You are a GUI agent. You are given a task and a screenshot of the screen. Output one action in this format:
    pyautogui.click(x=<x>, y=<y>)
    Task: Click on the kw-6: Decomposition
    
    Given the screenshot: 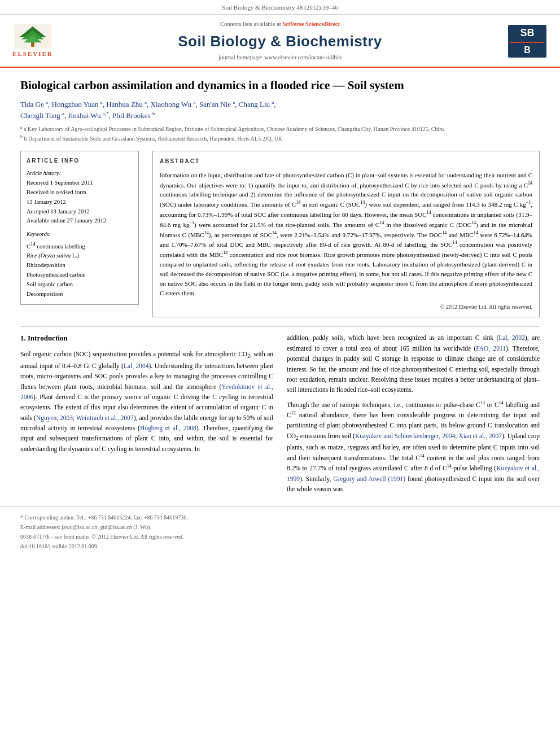 What is the action you would take?
    pyautogui.click(x=80, y=295)
    